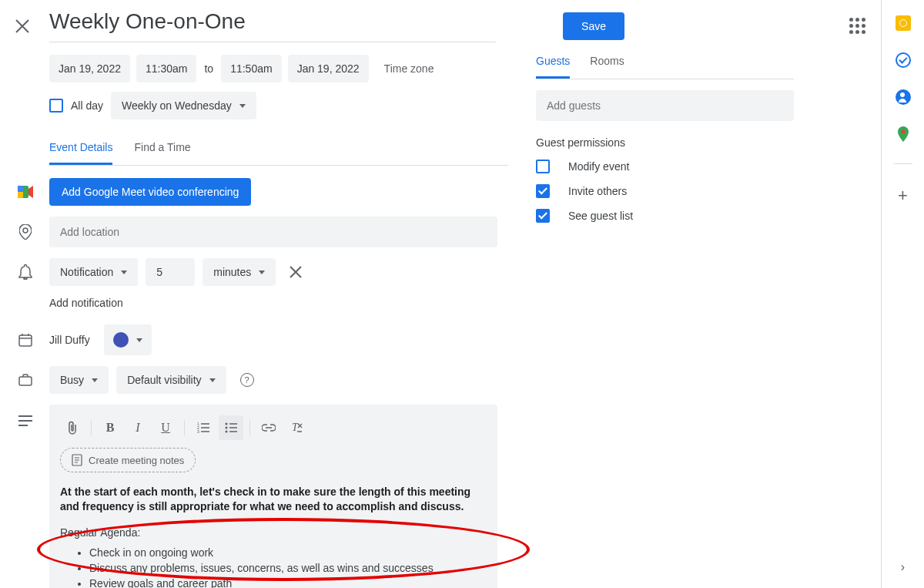  What do you see at coordinates (288, 553) in the screenshot?
I see `list-item: Check in on ongoing work` at bounding box center [288, 553].